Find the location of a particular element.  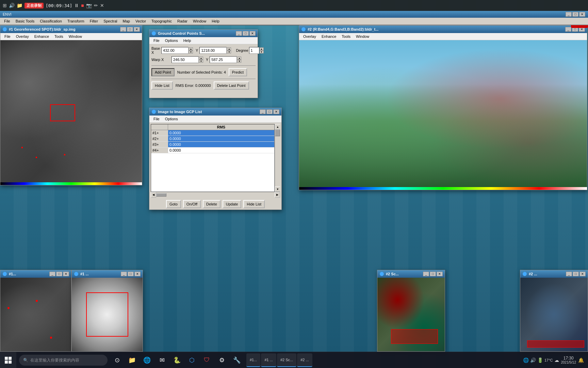

taskbar-python-icon: 🐍 is located at coordinates (177, 360).